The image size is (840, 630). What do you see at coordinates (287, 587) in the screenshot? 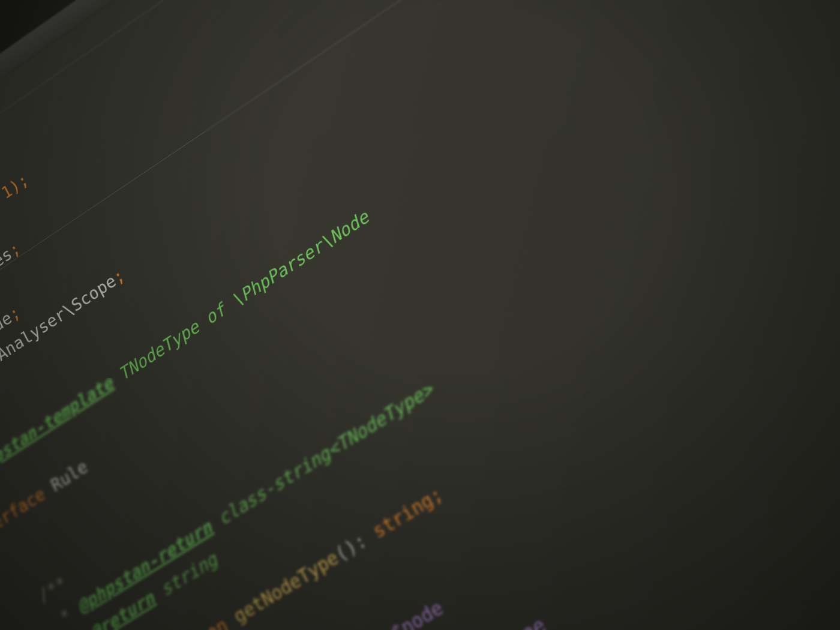
I see `function-name: getNodeType` at bounding box center [287, 587].